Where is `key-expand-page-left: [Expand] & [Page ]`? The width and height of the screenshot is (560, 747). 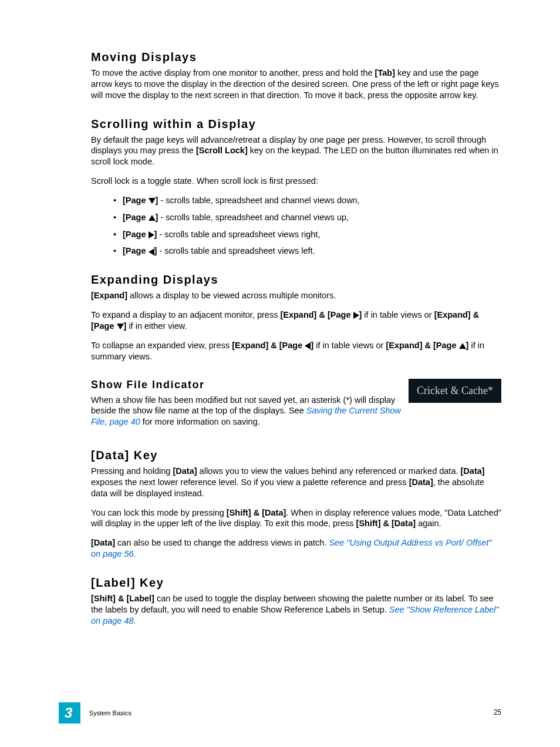 key-expand-page-left: [Expand] & [Page ] is located at coordinates (272, 345).